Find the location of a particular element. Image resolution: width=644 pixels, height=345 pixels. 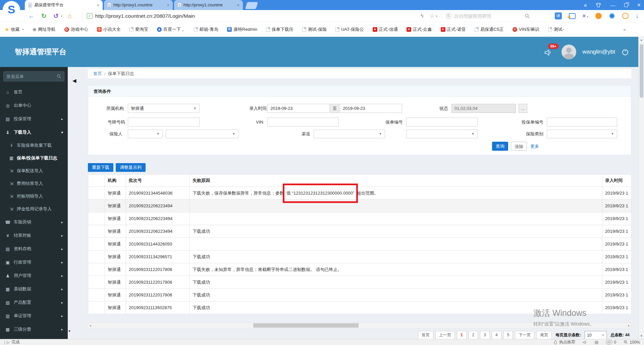

home-icon: ⌂ is located at coordinates (70, 16).